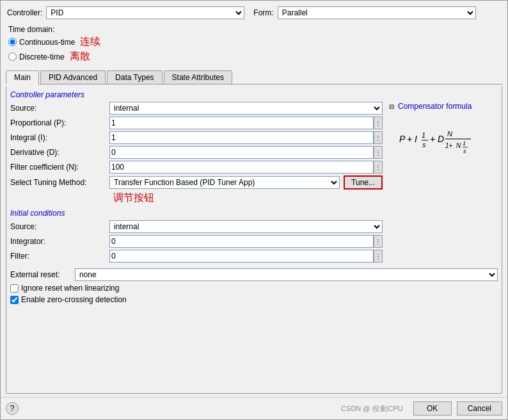 The height and width of the screenshot is (420, 508). Describe the element at coordinates (246, 152) in the screenshot. I see `derivative-wrap: ⋮` at that location.